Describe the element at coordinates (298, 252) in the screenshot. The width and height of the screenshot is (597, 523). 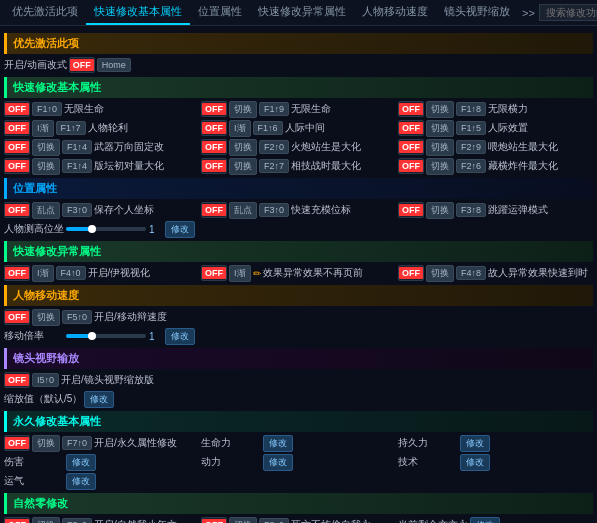
I see `section-quick-common-header: 快速修改异常属性` at that location.